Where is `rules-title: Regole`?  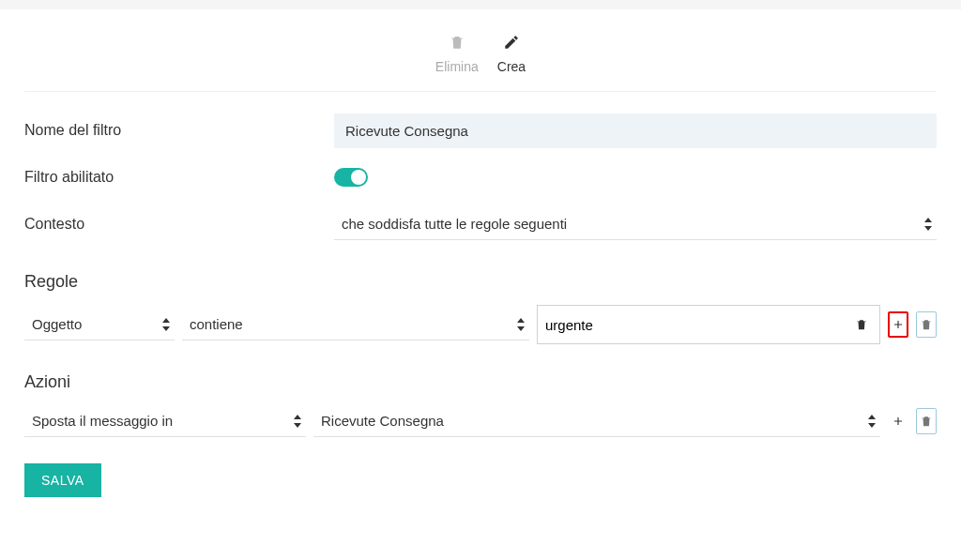
rules-title: Regole is located at coordinates (480, 281).